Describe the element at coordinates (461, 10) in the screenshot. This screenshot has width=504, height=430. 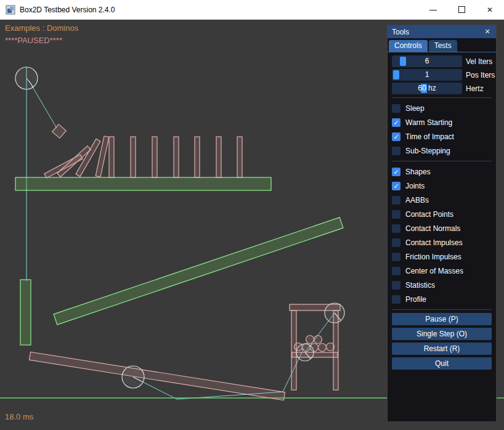
I see `maximize-icon` at that location.